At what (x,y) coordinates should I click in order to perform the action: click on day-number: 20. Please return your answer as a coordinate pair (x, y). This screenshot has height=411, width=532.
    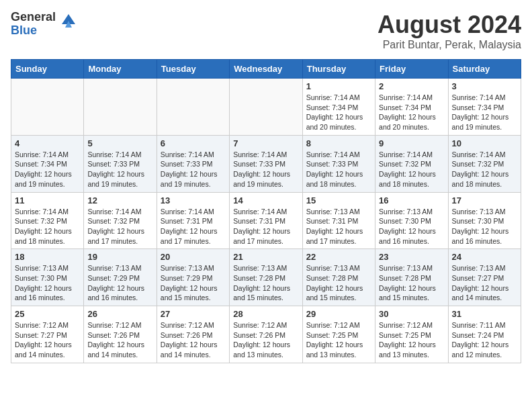
    Looking at the image, I should click on (193, 257).